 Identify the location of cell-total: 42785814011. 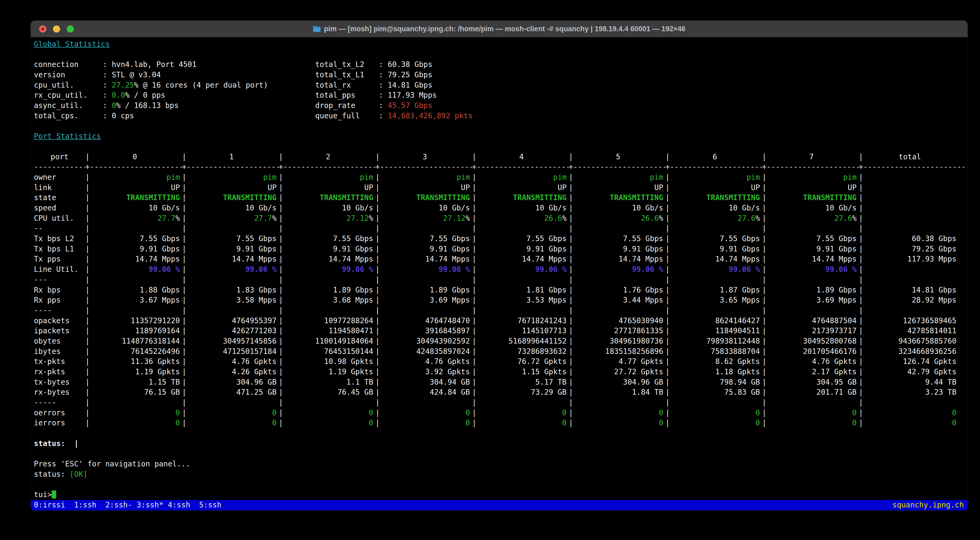
(914, 331).